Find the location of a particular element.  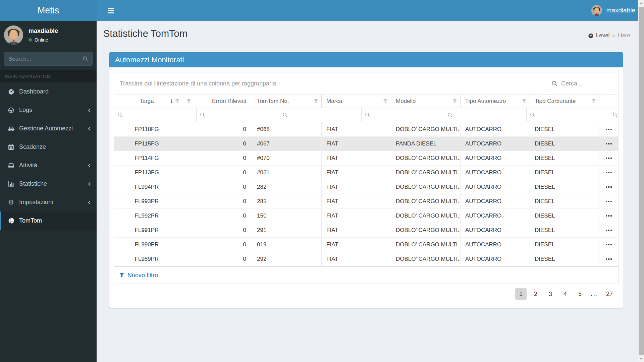

column-header-targa: Targa ↓ is located at coordinates (149, 101).